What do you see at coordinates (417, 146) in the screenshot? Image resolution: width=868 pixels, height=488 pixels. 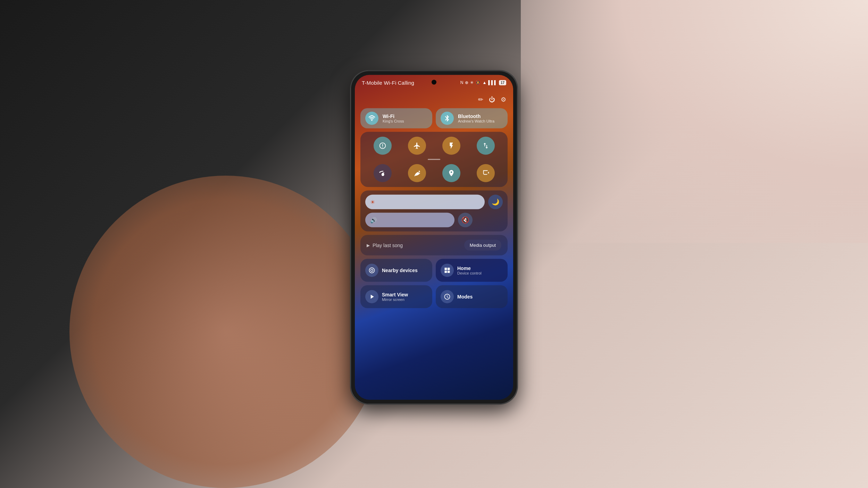 I see `airplane-mode-button` at bounding box center [417, 146].